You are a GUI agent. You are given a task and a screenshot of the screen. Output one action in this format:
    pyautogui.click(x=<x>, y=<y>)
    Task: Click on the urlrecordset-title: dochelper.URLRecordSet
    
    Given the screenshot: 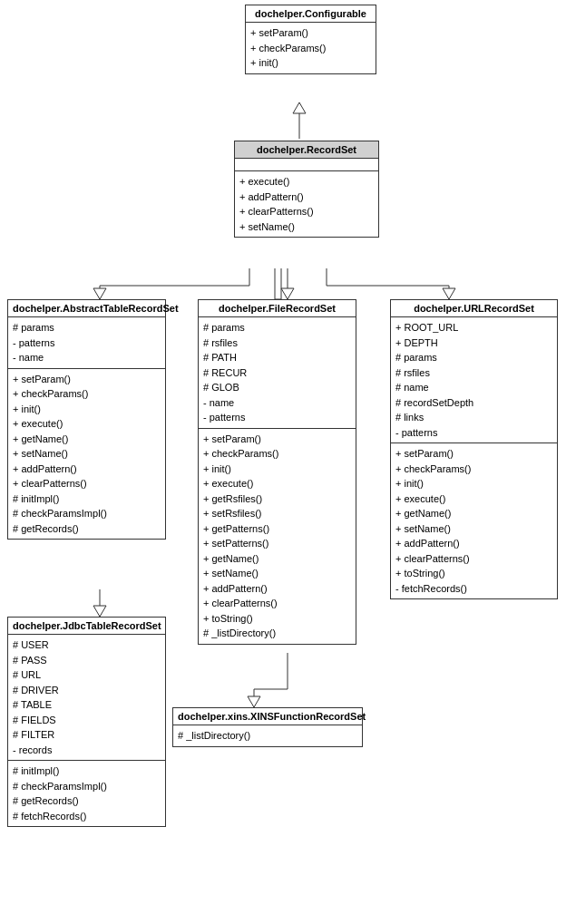 What is the action you would take?
    pyautogui.click(x=473, y=308)
    